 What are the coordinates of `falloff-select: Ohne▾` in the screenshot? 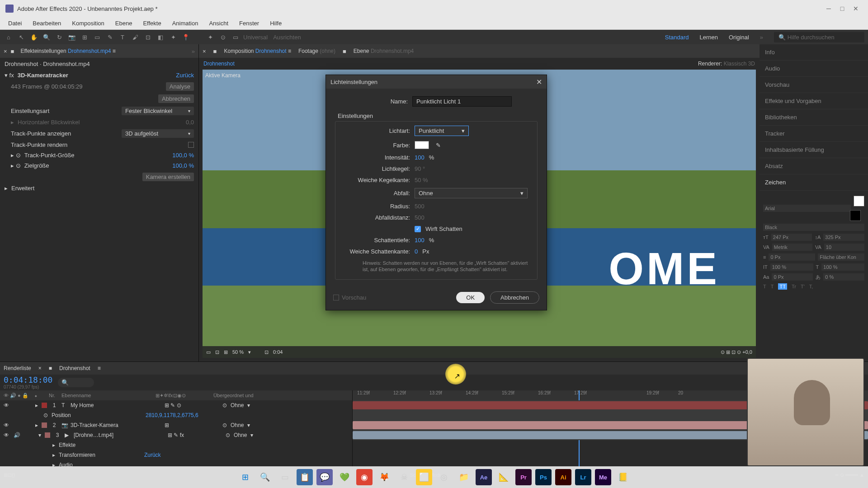 It's located at (471, 193).